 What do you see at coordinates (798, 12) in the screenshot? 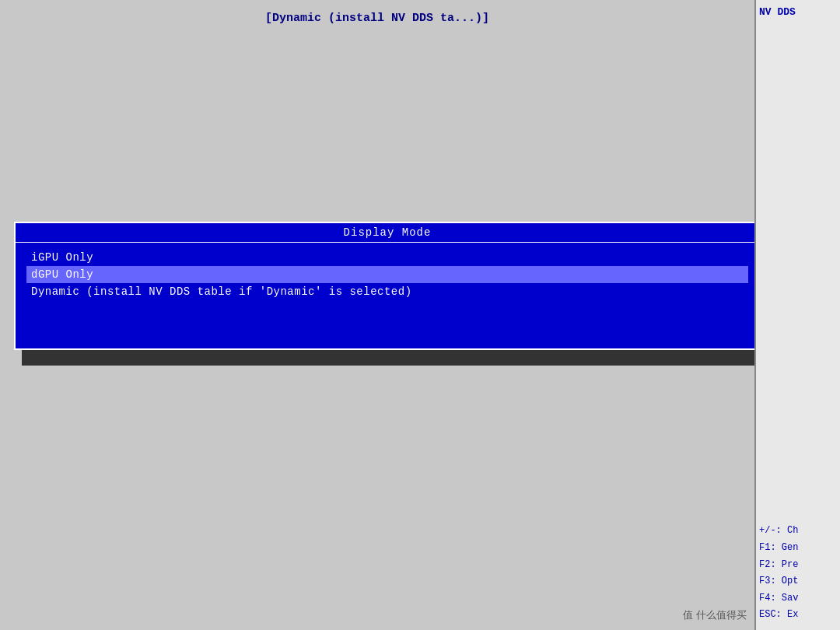
I see `right-panel-title: NV DDS` at bounding box center [798, 12].